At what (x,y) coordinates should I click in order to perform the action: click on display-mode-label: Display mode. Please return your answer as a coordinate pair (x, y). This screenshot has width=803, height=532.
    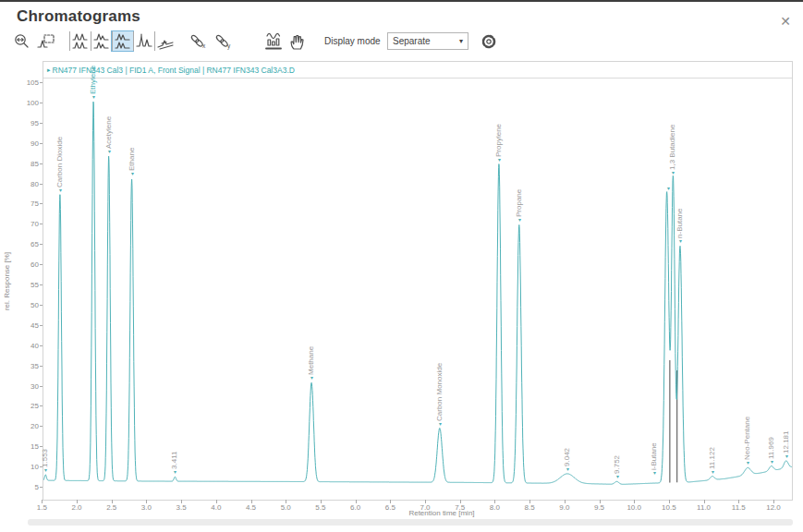
    Looking at the image, I should click on (353, 41).